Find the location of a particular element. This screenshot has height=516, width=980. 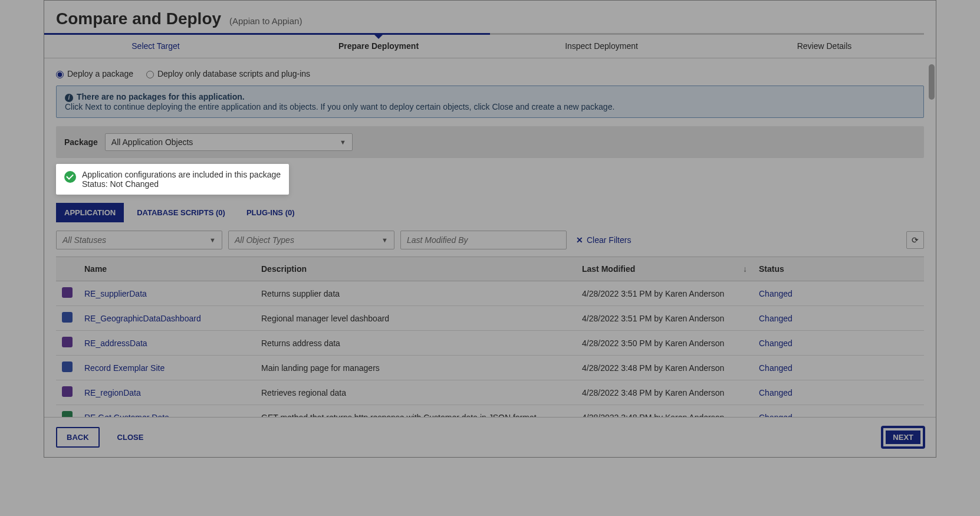

step-select-target: Select Target is located at coordinates (156, 45).